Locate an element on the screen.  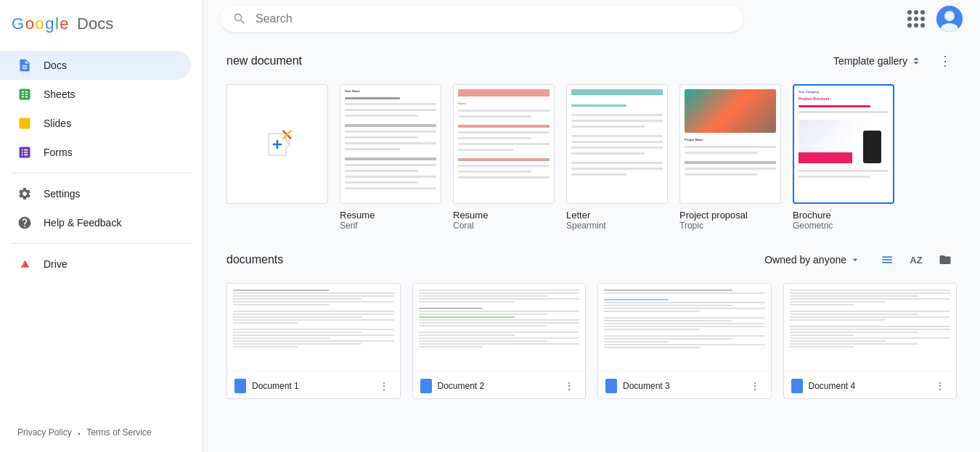
document-card-1: Document 1 ⋮ is located at coordinates (314, 341).